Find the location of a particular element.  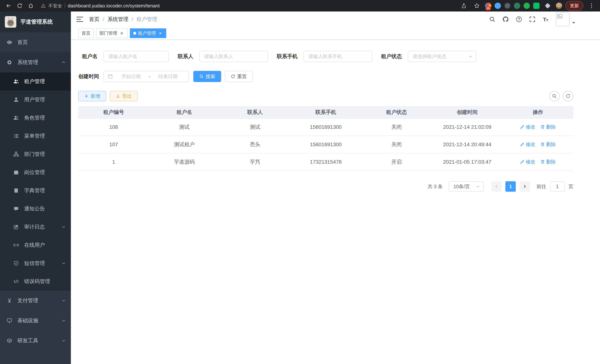

sidebar-item-label: 基础设施 is located at coordinates (28, 320).